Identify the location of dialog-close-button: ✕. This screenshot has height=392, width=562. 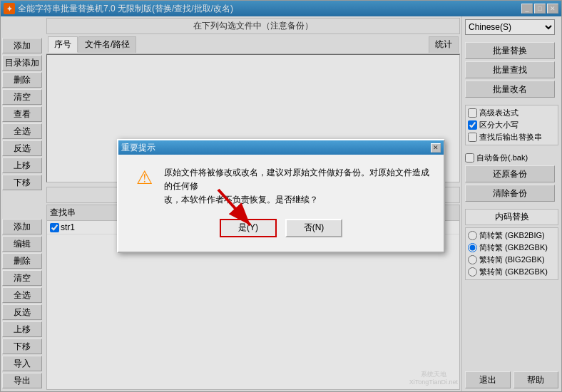
(436, 148).